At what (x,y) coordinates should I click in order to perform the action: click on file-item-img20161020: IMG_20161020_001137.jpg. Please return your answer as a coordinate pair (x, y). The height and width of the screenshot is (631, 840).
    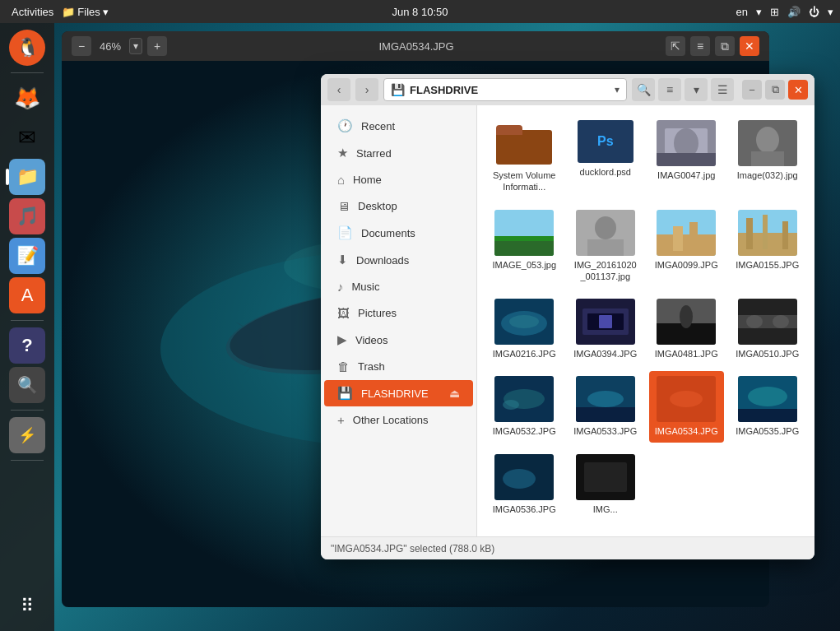
    Looking at the image, I should click on (606, 247).